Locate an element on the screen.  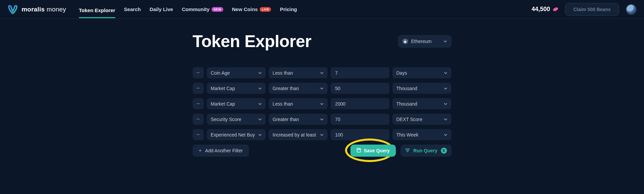
live-badge: LIVE is located at coordinates (265, 9).